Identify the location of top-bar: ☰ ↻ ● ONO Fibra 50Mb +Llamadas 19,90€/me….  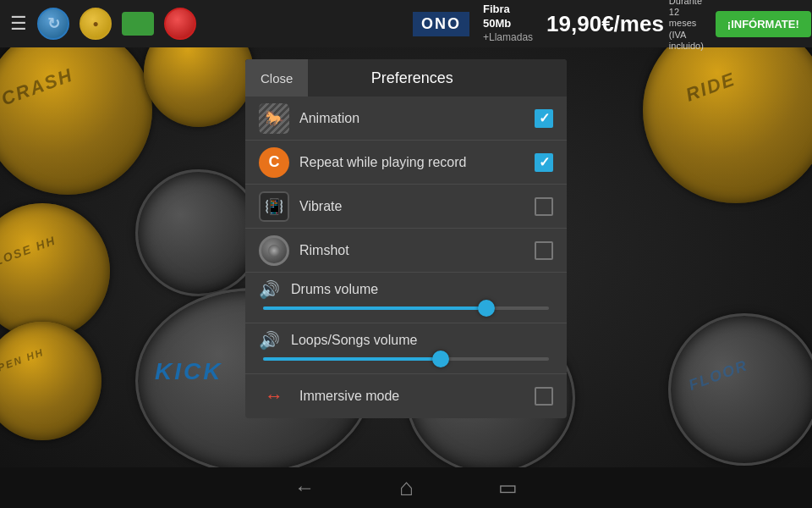
(406, 24).